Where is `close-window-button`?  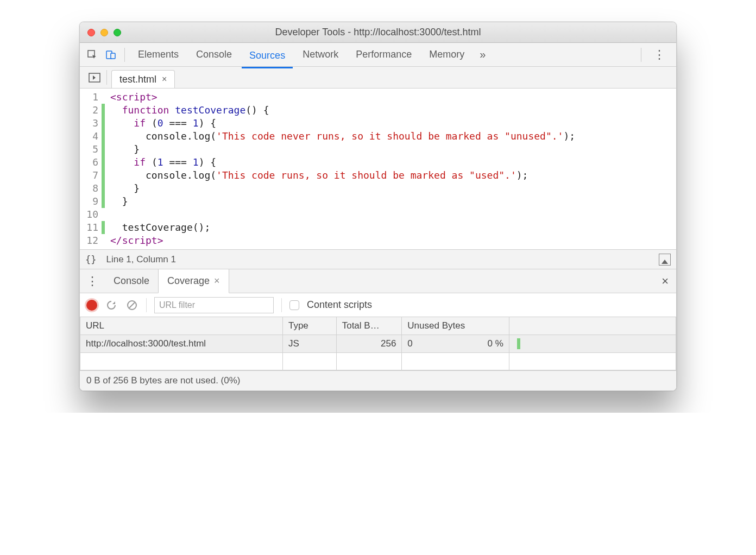
close-window-button is located at coordinates (91, 33).